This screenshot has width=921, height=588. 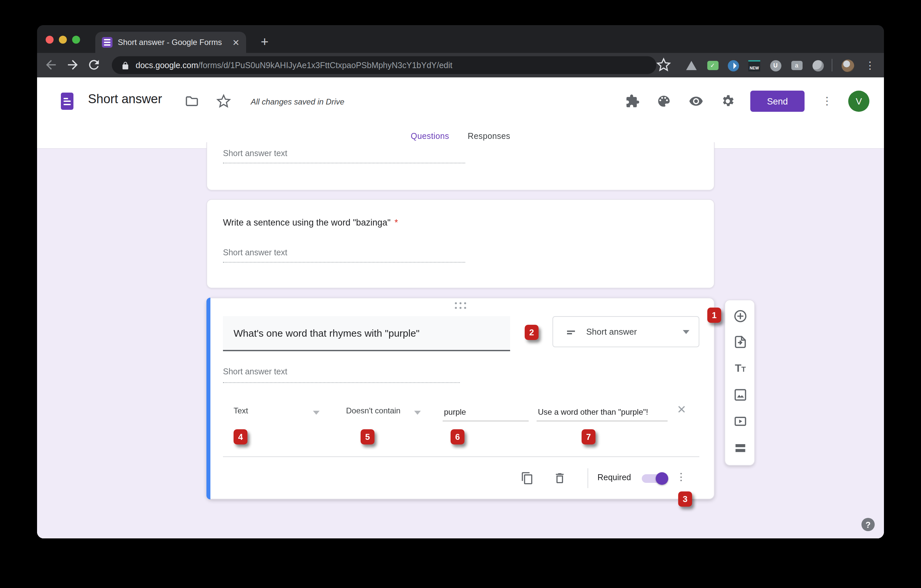 What do you see at coordinates (778, 101) in the screenshot?
I see `send-button: Send` at bounding box center [778, 101].